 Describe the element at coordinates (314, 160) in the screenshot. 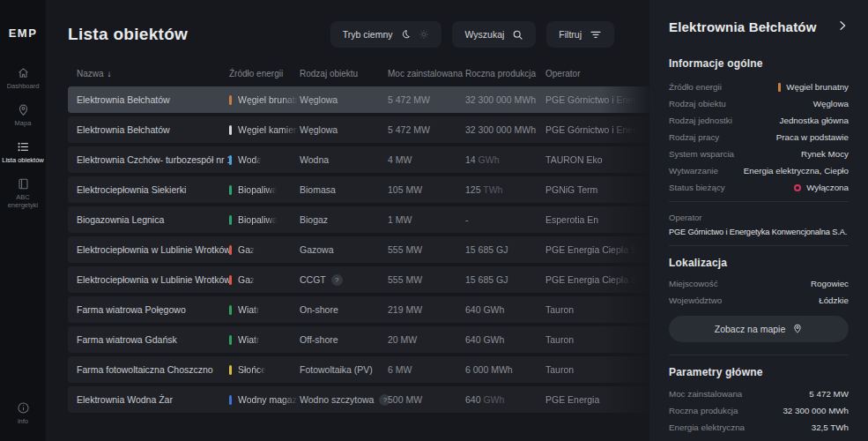

I see `type-label: Wodna` at that location.